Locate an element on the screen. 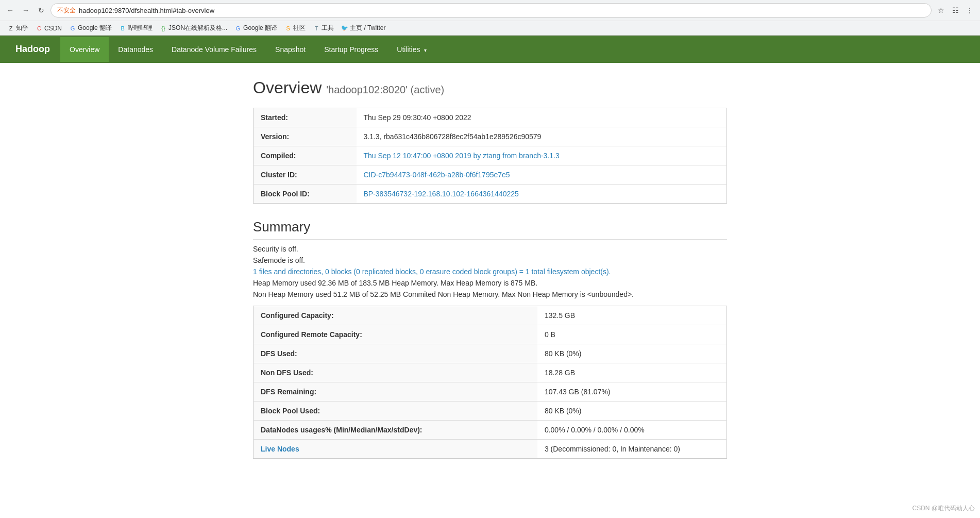 The width and height of the screenshot is (980, 518). utilities-label: Utilities is located at coordinates (408, 49).